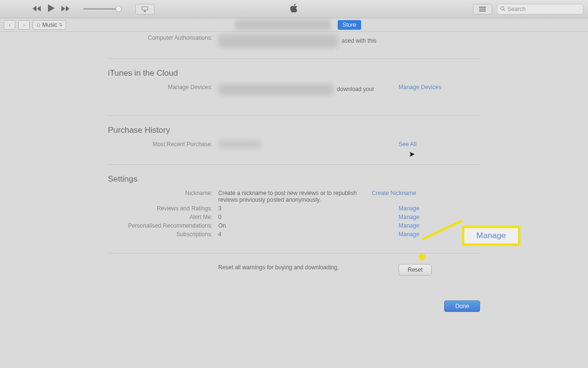  Describe the element at coordinates (308, 90) in the screenshot. I see `devices-value: download your` at that location.